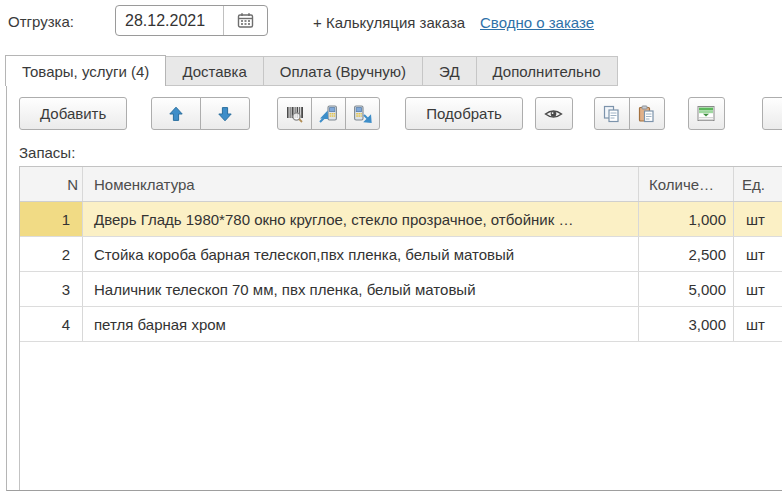 The width and height of the screenshot is (782, 494). What do you see at coordinates (214, 71) in the screenshot?
I see `tab-delivery: Доставка` at bounding box center [214, 71].